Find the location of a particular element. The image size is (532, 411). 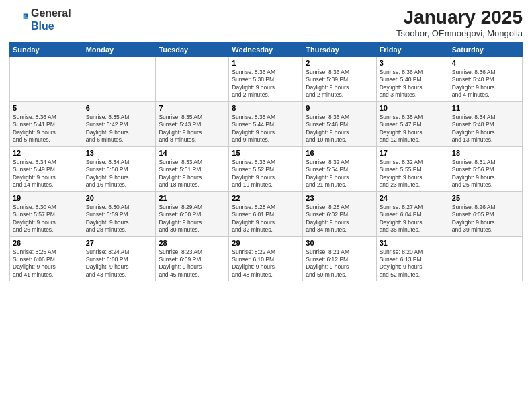

day-number: 24 is located at coordinates (412, 198).